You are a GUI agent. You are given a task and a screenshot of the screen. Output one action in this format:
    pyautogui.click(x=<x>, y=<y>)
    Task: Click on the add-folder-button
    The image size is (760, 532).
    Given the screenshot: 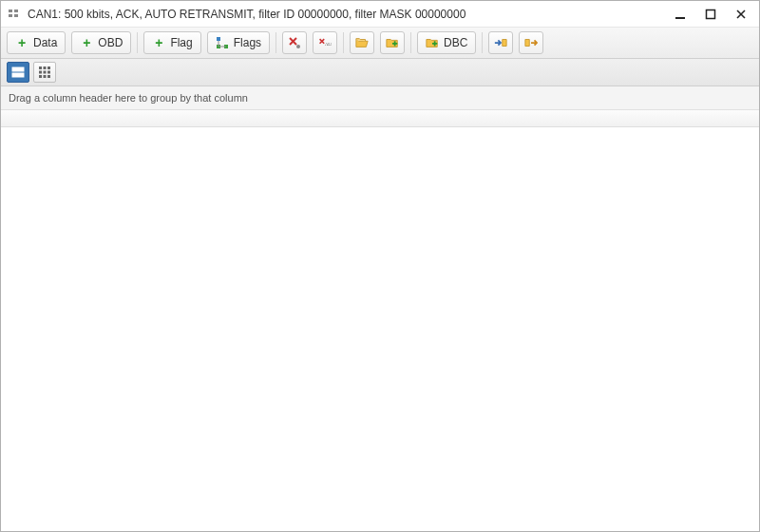 What is the action you would take?
    pyautogui.click(x=392, y=43)
    